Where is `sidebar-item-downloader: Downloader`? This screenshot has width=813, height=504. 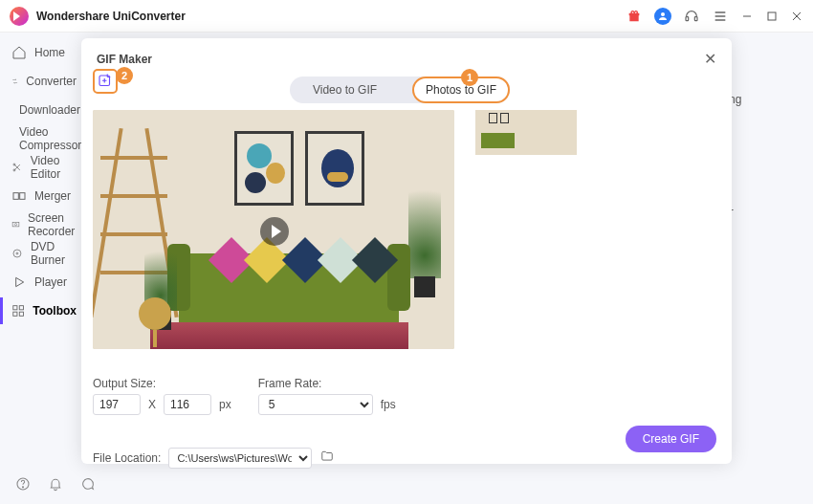
sidebar-item-downloader: Downloader is located at coordinates (44, 110).